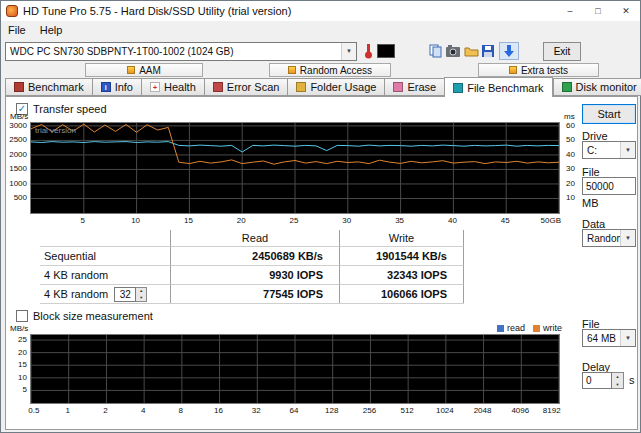 The width and height of the screenshot is (641, 433). I want to click on y-axis-tick: 40, so click(570, 154).